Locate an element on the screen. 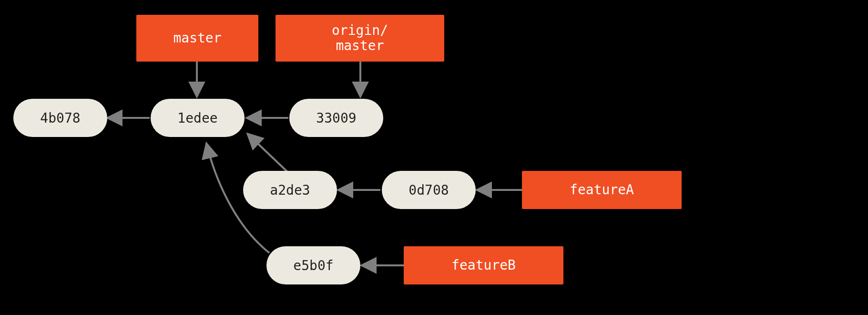  commit-hash: 1edee is located at coordinates (197, 118).